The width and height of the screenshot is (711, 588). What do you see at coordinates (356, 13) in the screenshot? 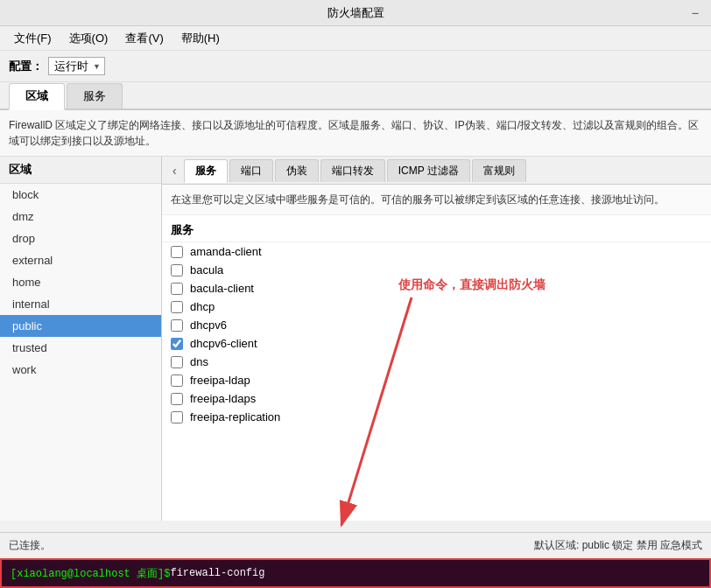
I see `title-bar: 防火墙配置 －` at bounding box center [356, 13].